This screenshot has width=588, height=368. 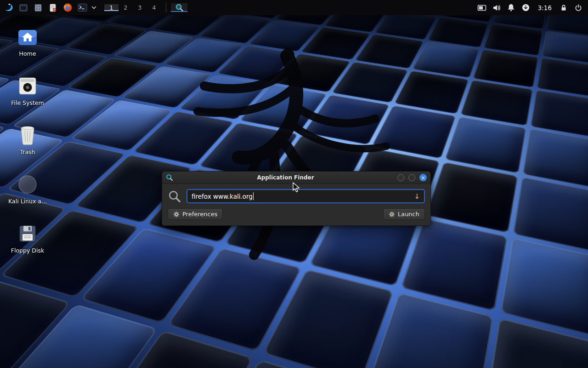 What do you see at coordinates (28, 234) in the screenshot?
I see `floppy-icon` at bounding box center [28, 234].